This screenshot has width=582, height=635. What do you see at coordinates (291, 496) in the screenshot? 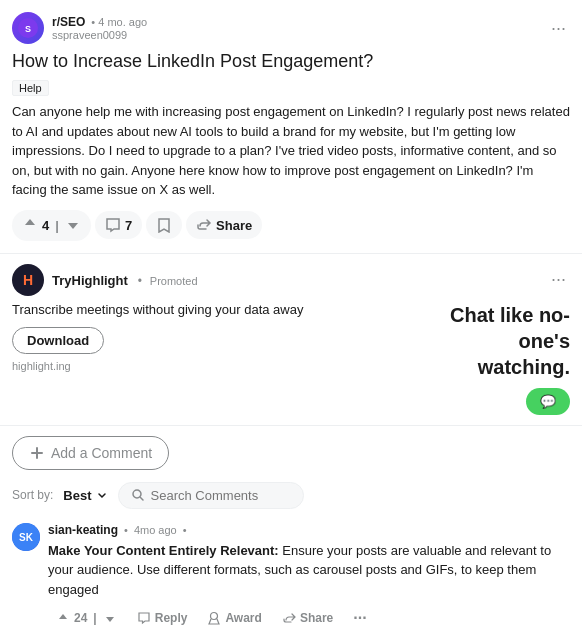
I see `sort-row: Sort by: Best` at bounding box center [291, 496].